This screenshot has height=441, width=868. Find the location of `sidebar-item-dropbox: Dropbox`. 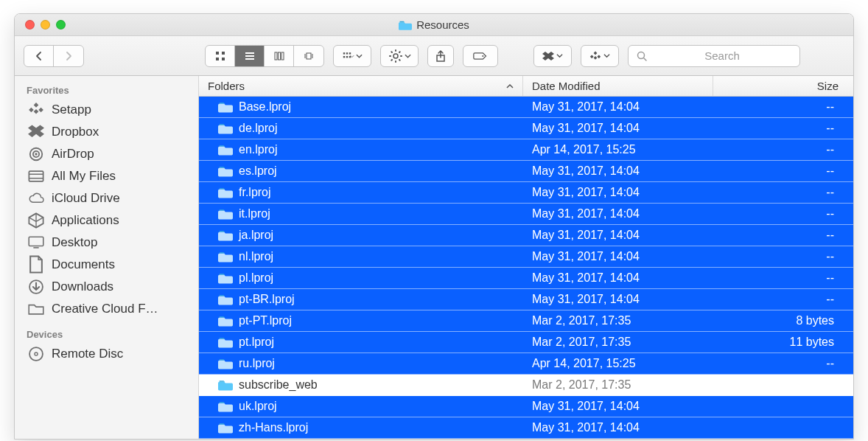

sidebar-item-dropbox: Dropbox is located at coordinates (106, 132).